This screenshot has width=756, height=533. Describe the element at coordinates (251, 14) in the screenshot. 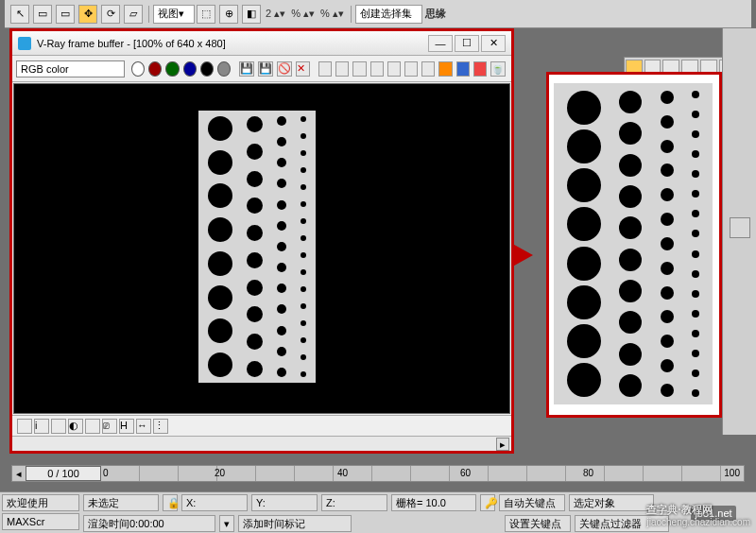

I see `snap3-icon: ◧` at that location.